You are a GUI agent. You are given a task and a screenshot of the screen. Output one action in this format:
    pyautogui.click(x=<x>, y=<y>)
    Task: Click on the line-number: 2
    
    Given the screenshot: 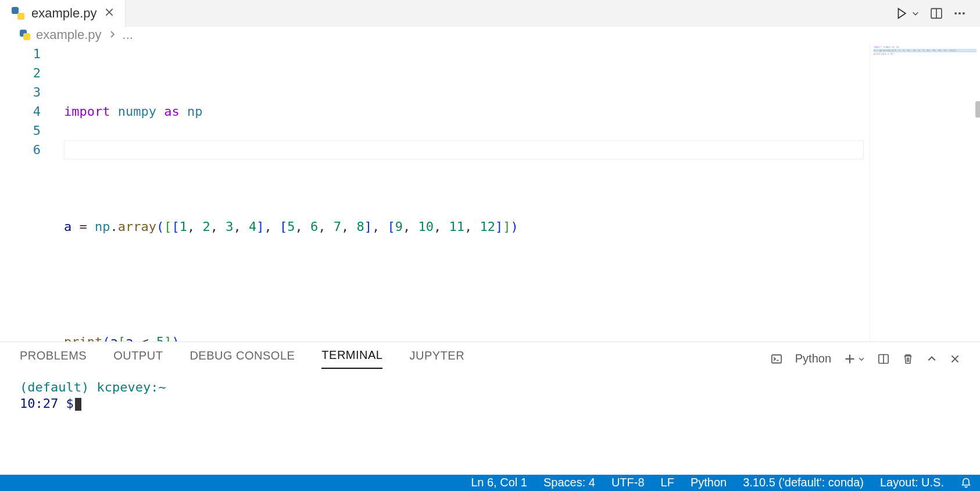 What is the action you would take?
    pyautogui.click(x=20, y=73)
    